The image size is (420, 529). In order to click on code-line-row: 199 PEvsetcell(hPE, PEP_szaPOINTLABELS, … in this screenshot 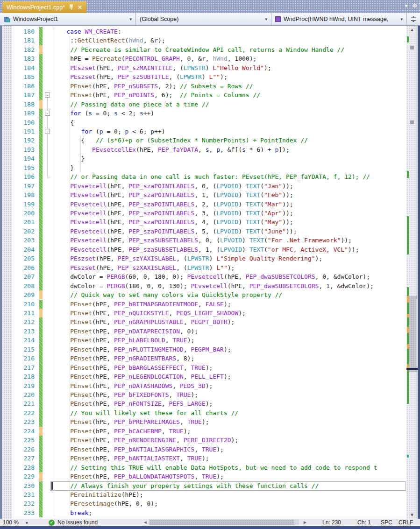, I will do `click(210, 205)`.